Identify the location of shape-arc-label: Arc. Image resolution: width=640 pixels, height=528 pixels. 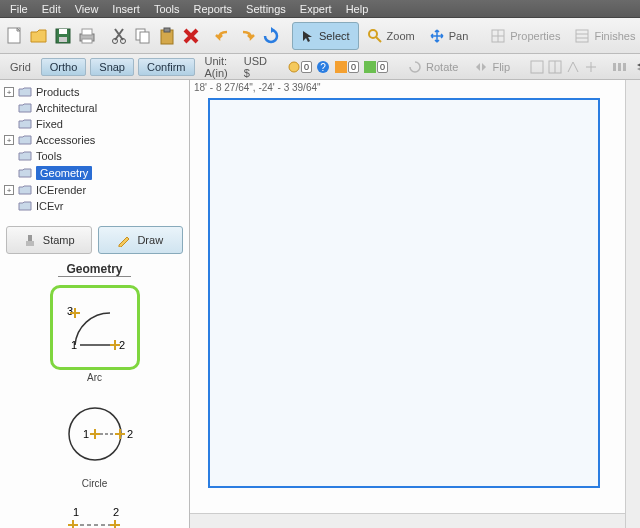
(94, 378).